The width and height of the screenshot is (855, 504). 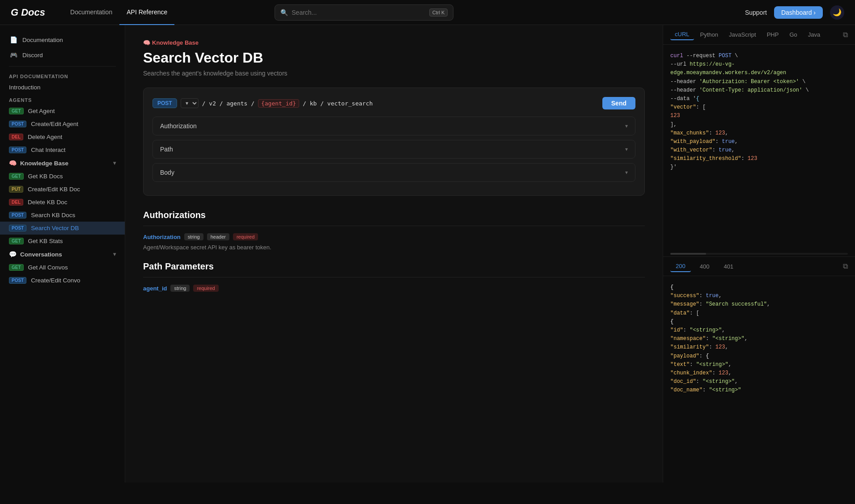 I want to click on kb-chevron: ▾, so click(x=114, y=163).